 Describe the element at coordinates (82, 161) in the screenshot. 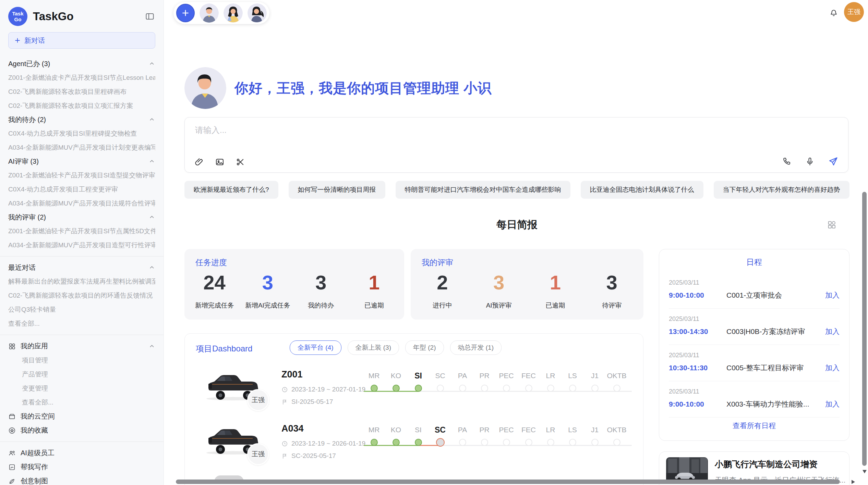

I see `section-ai-review: AI评审 (3)` at that location.